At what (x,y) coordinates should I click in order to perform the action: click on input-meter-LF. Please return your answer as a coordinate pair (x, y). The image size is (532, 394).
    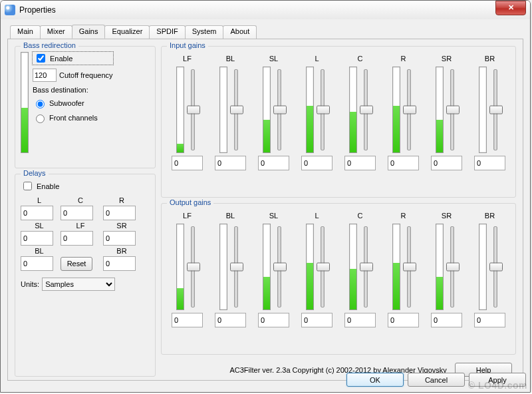
    Looking at the image, I should click on (180, 110).